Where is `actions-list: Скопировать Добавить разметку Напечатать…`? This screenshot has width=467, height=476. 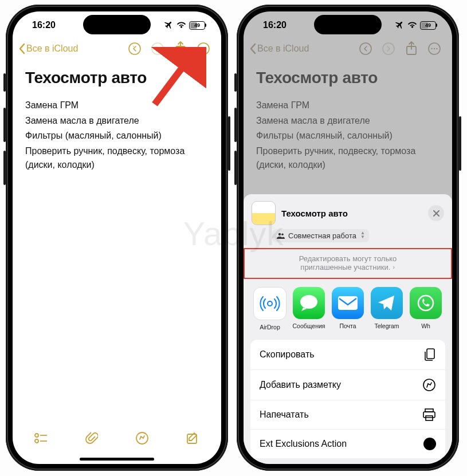 actions-list: Скопировать Добавить разметку Напечатать… is located at coordinates (348, 399).